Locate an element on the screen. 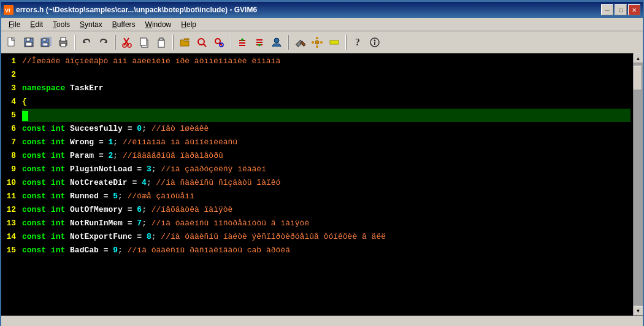 The width and height of the screenshot is (644, 326). line-num: 3 is located at coordinates (11, 88).